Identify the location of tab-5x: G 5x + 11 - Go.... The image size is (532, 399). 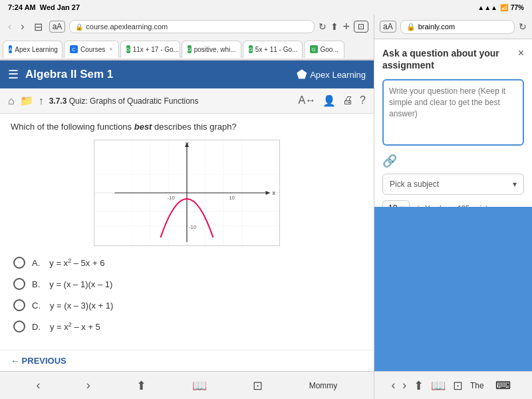
(273, 49).